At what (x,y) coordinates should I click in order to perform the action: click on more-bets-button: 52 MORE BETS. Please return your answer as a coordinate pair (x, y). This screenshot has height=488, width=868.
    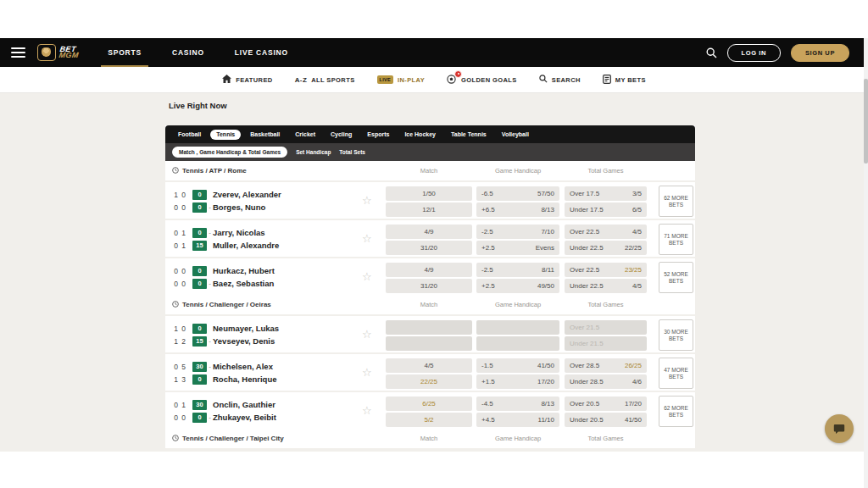
    Looking at the image, I should click on (676, 278).